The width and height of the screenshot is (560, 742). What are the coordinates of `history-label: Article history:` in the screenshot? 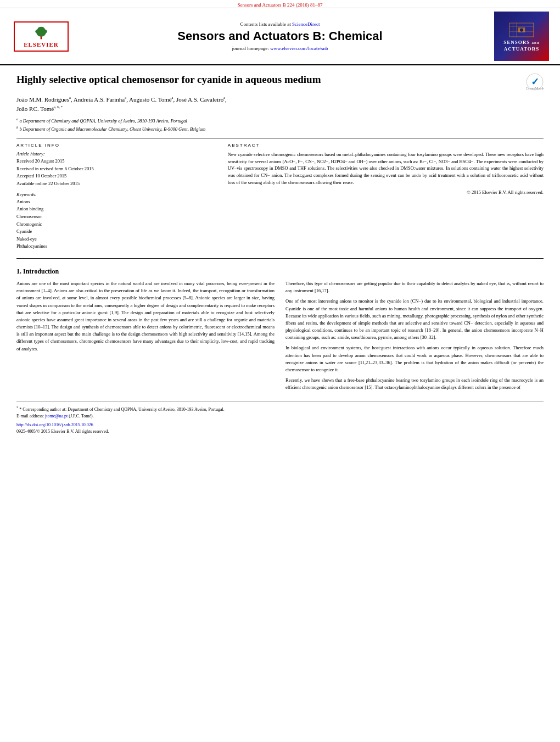 It's located at (116, 154).